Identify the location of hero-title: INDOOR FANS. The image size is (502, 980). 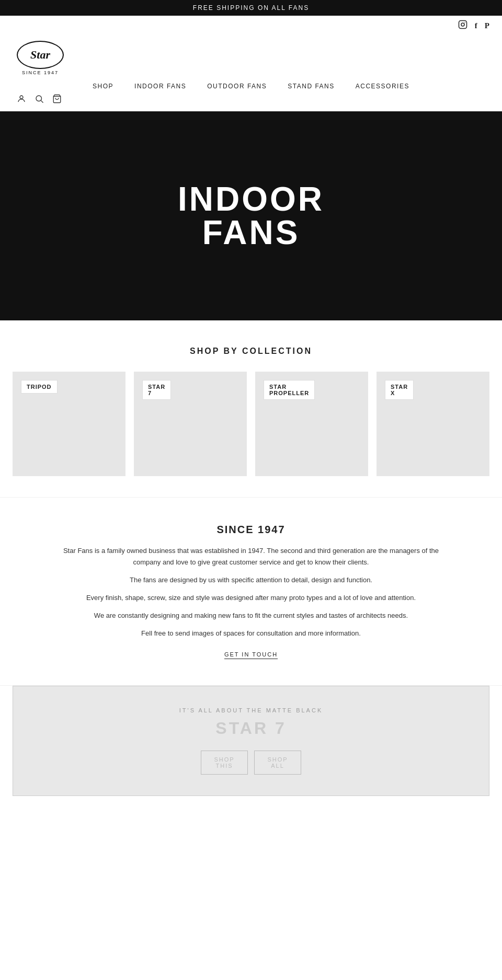
(251, 216).